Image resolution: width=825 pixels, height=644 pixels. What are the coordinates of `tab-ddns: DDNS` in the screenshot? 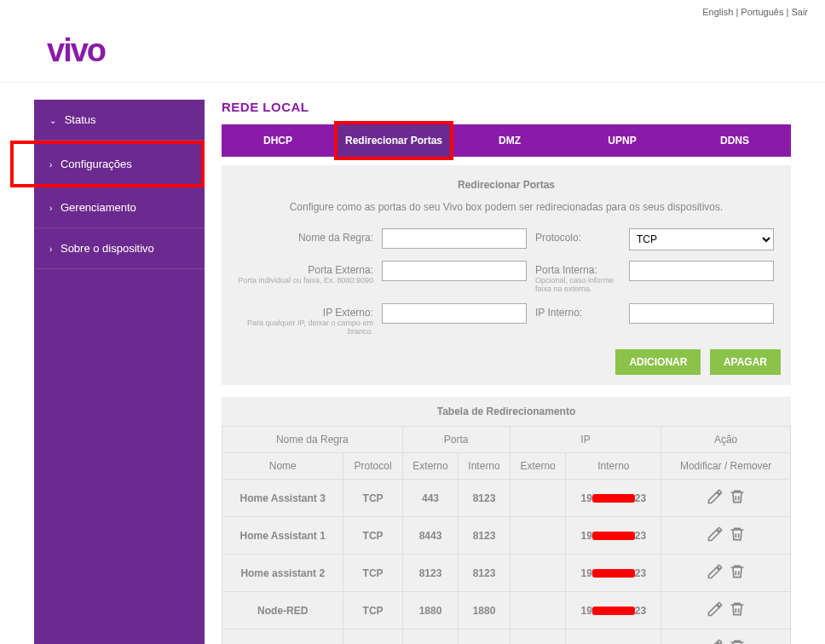 It's located at (735, 141).